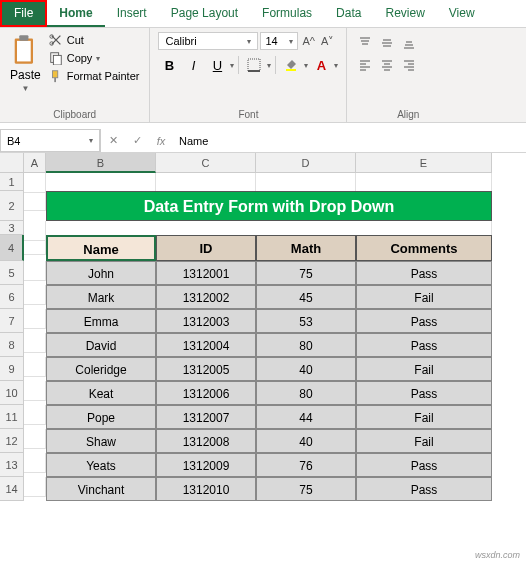  Describe the element at coordinates (12, 163) in the screenshot. I see `select-all-corner` at that location.